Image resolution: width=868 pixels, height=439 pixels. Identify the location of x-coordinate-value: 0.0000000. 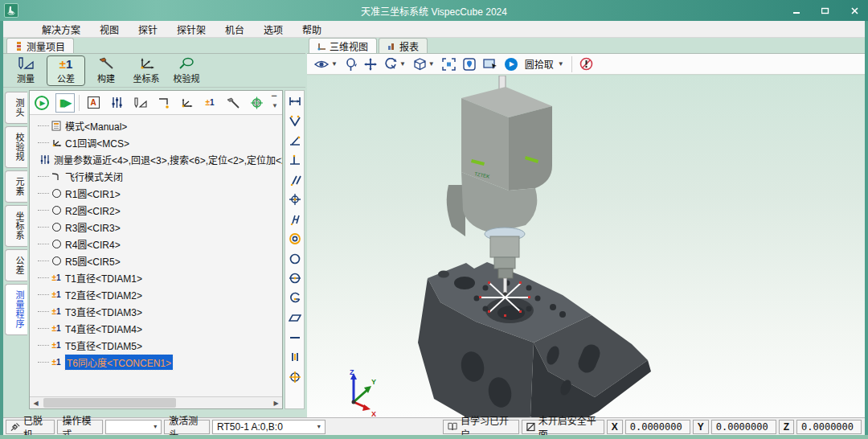
(657, 427).